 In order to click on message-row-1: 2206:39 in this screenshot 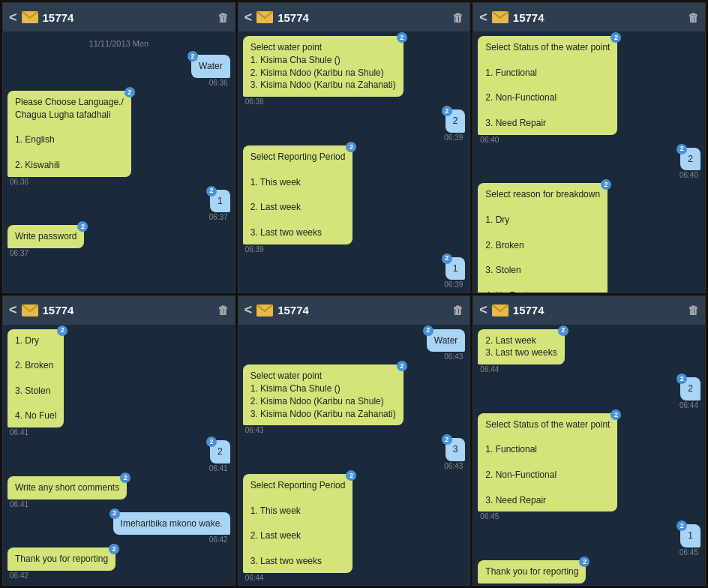, I will do `click(354, 126)`.